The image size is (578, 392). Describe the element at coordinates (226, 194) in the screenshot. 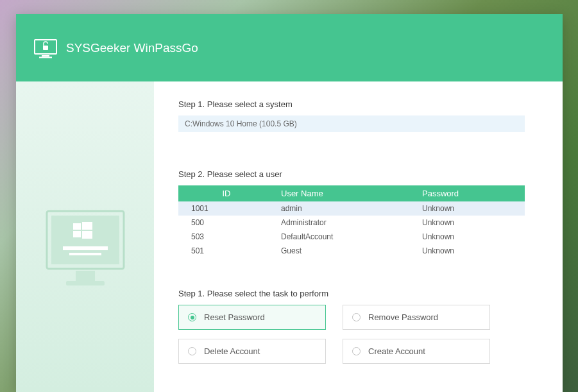

I see `col-id: ID` at that location.